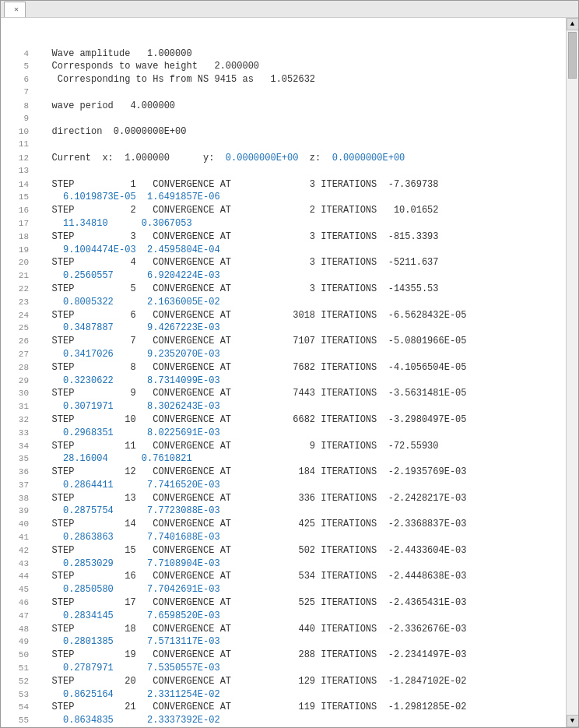 The width and height of the screenshot is (579, 728). I want to click on line-row: 40 STEP 14 CONVERGENCE AT 425 ITERATIONS…, so click(283, 525).